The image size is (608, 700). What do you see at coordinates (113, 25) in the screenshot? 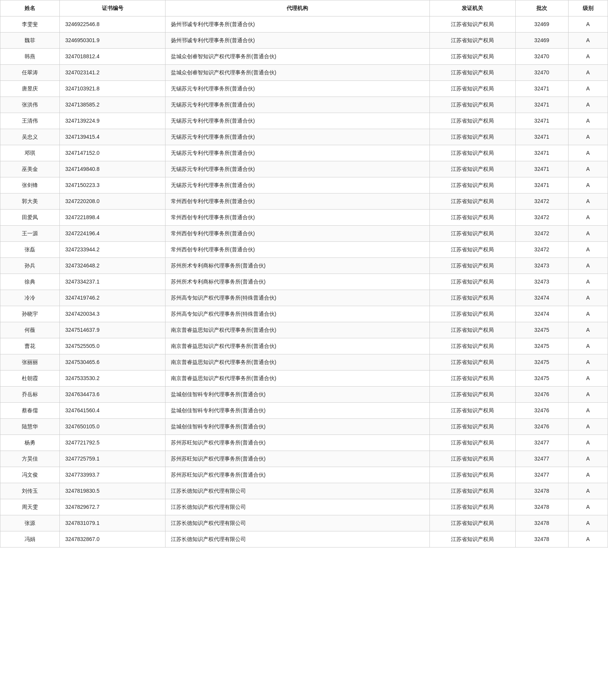
I see `table-cell: 3246922546.8` at bounding box center [113, 25].